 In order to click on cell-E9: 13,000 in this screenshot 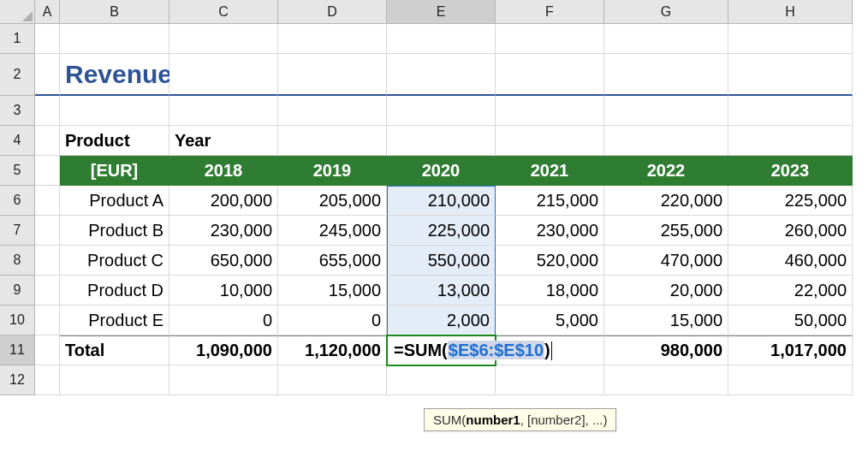, I will do `click(442, 291)`.